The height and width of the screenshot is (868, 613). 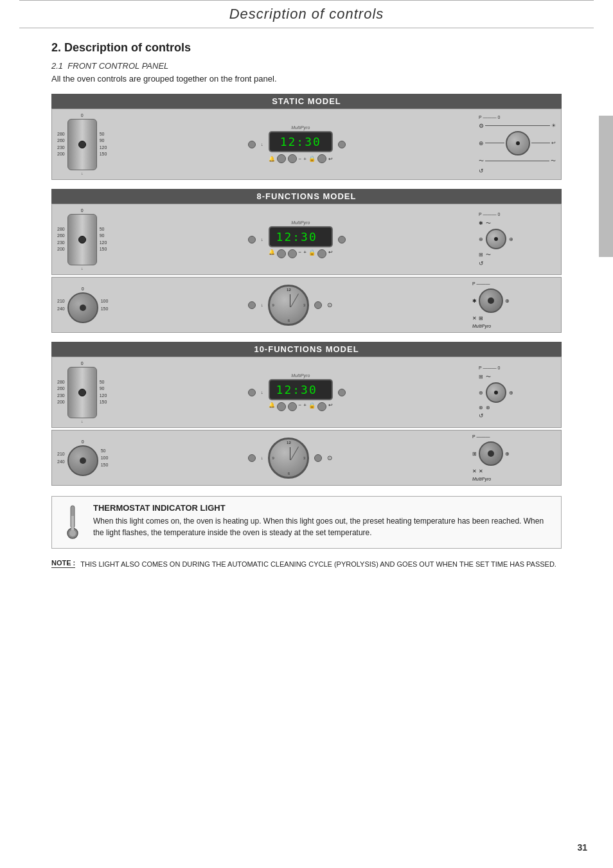 What do you see at coordinates (305, 254) in the screenshot?
I see `8f-plus: +` at bounding box center [305, 254].